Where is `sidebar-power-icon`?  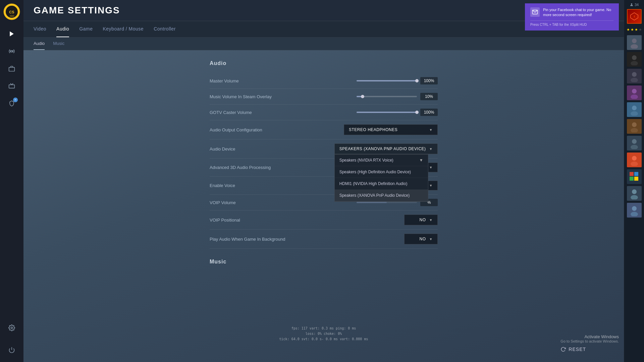 sidebar-power-icon is located at coordinates (12, 350).